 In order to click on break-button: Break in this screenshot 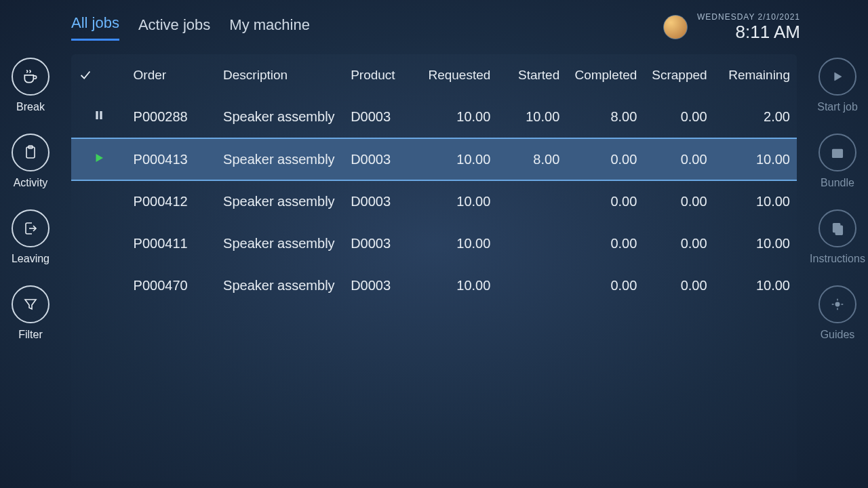, I will do `click(31, 85)`.